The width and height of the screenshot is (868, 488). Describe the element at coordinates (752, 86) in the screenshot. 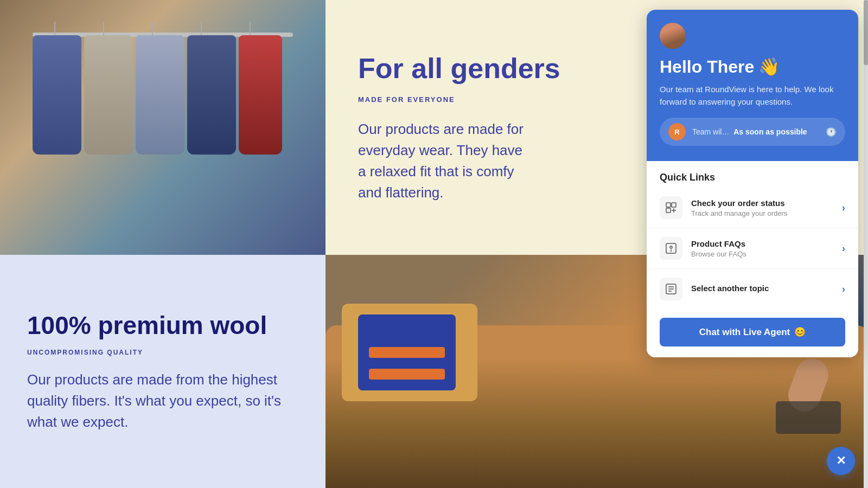

I see `chat-header: Hello There 👋 Our team at RoundView is h…` at that location.